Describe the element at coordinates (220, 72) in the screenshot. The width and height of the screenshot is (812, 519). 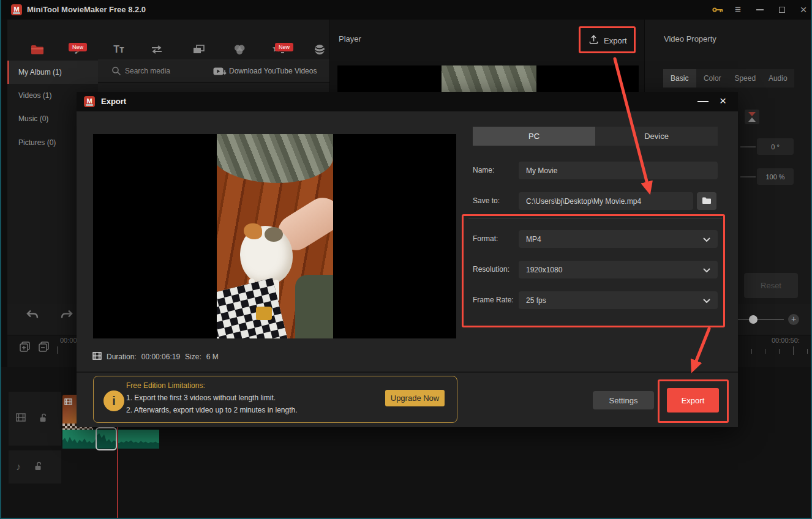
I see `youtube-download-icon` at that location.